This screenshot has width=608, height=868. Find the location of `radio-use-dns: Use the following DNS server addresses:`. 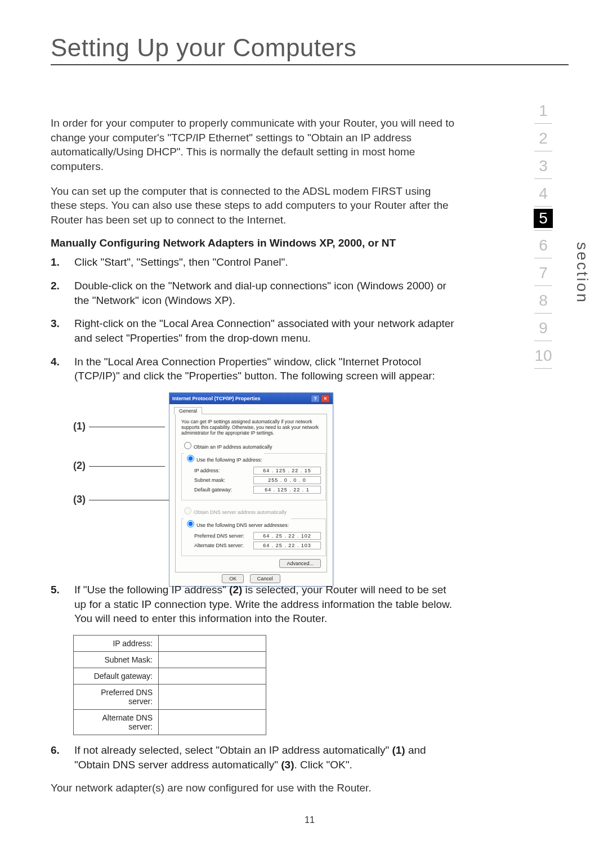

radio-use-dns: Use the following DNS server addresses: is located at coordinates (238, 523).